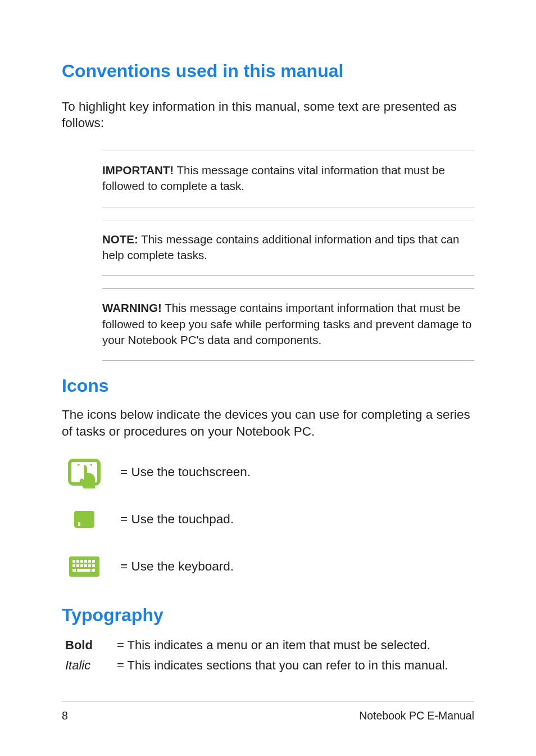 The width and height of the screenshot is (536, 756). What do you see at coordinates (268, 567) in the screenshot?
I see `icon-row-keyboard: = Use the keyboard.` at bounding box center [268, 567].